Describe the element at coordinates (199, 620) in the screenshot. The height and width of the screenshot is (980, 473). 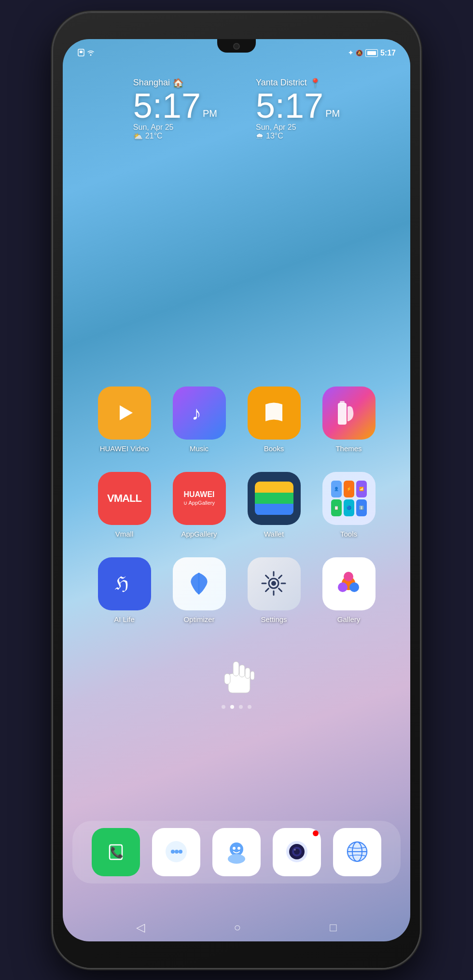
I see `optimizer-label: Optimizer` at that location.